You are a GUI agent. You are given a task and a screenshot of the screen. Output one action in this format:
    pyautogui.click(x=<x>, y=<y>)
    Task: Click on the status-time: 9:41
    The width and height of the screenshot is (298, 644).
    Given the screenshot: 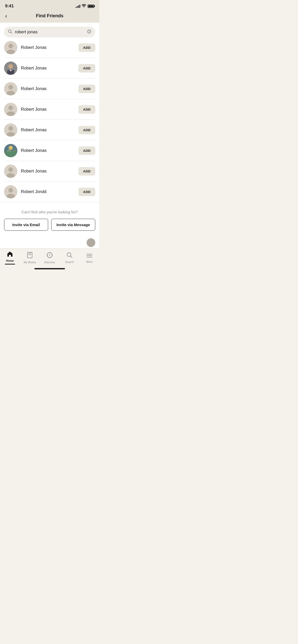 What is the action you would take?
    pyautogui.click(x=9, y=6)
    